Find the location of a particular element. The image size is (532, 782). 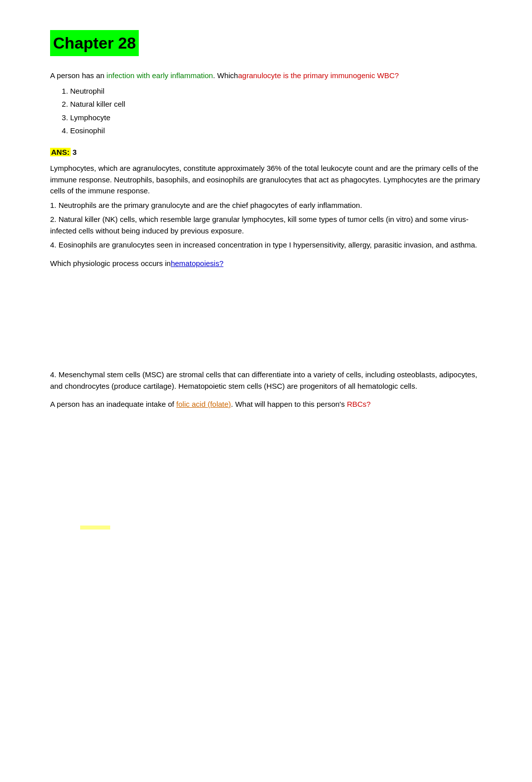

answer-1: ANS: 3 is located at coordinates (266, 152).